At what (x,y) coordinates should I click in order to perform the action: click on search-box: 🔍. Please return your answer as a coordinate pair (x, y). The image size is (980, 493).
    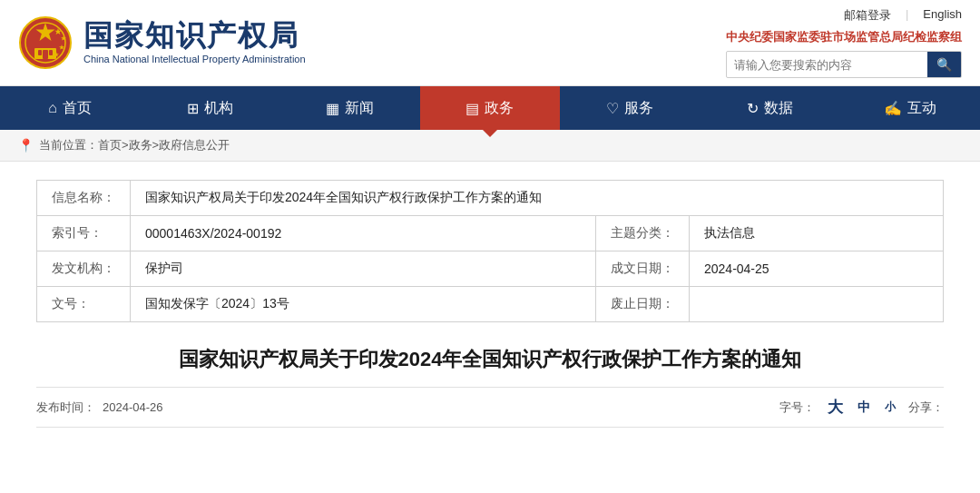
    Looking at the image, I should click on (844, 64).